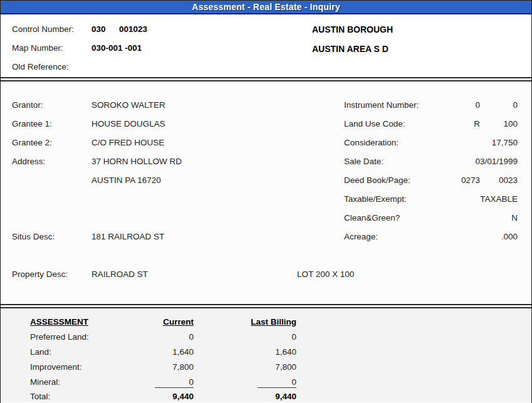  What do you see at coordinates (154, 352) in the screenshot?
I see `land-current: 1,640` at bounding box center [154, 352].